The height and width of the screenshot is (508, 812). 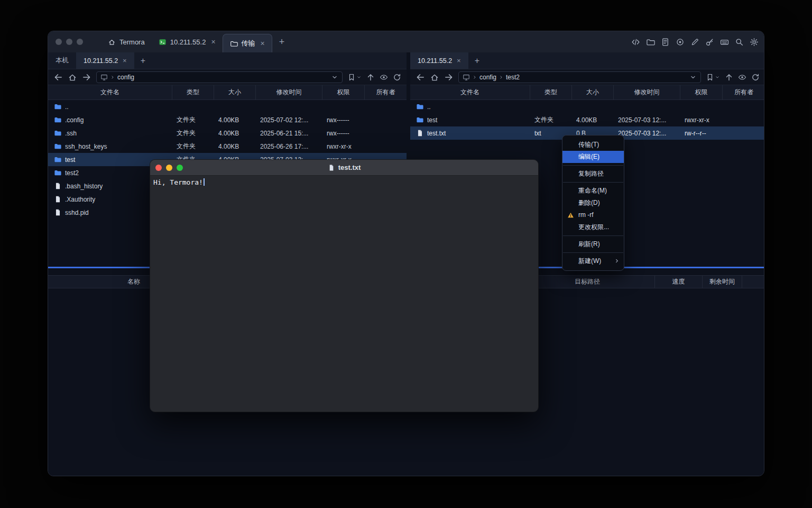 What do you see at coordinates (680, 42) in the screenshot?
I see `record-icon` at bounding box center [680, 42].